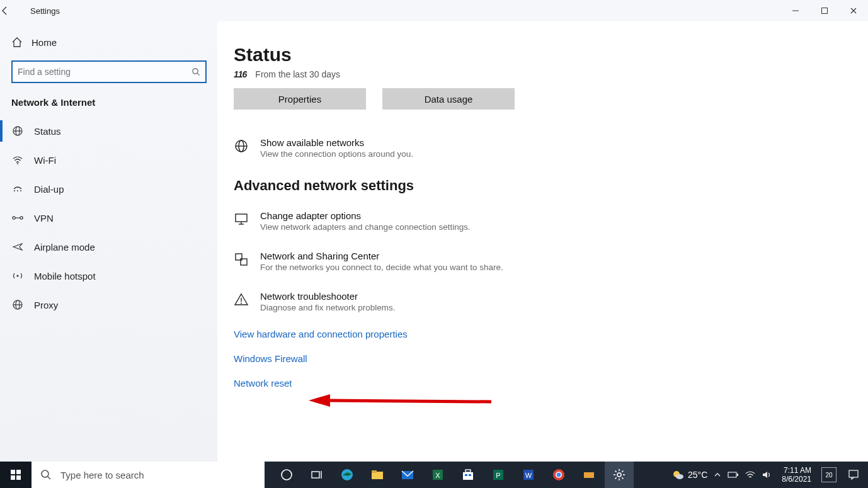 The height and width of the screenshot is (488, 868). I want to click on svg-text: X, so click(438, 475).